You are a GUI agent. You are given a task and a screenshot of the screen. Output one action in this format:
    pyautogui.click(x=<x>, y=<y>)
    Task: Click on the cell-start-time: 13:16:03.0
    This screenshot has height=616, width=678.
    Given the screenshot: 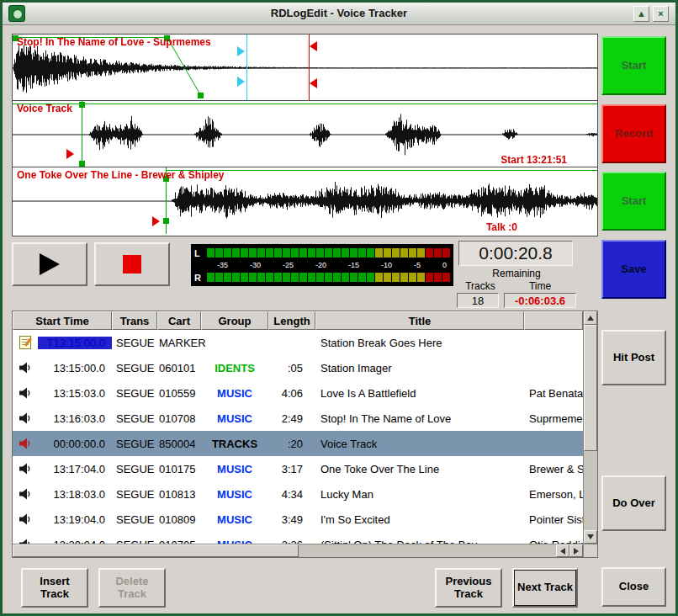 What is the action you would take?
    pyautogui.click(x=75, y=419)
    